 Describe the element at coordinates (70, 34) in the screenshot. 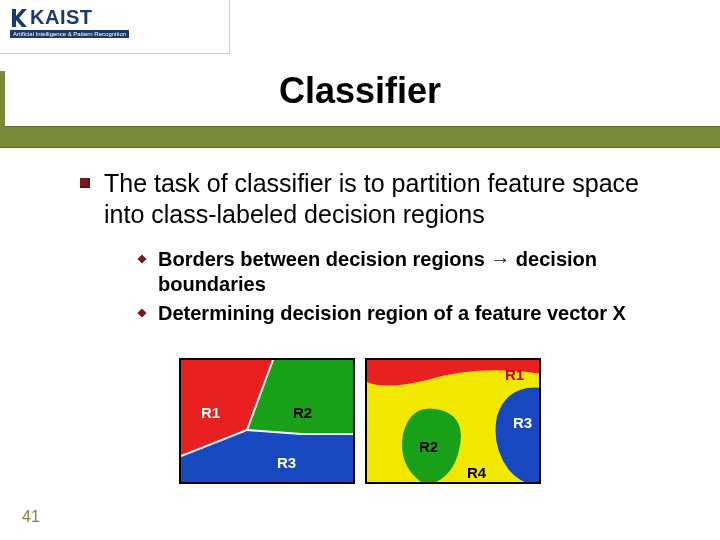

I see `logo-subtitle: Artificial Intelligence & Pattern Recogn…` at that location.